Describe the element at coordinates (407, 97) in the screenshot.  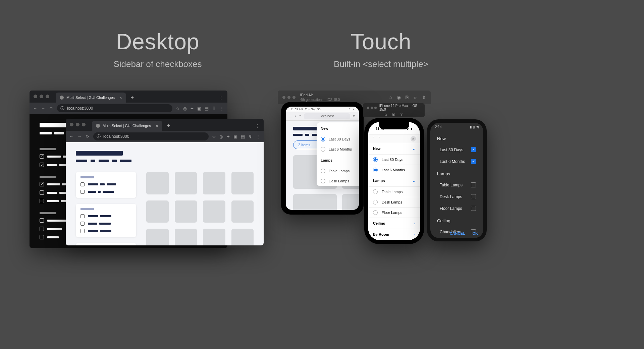
I see `rotate-icon: ⎘` at that location.